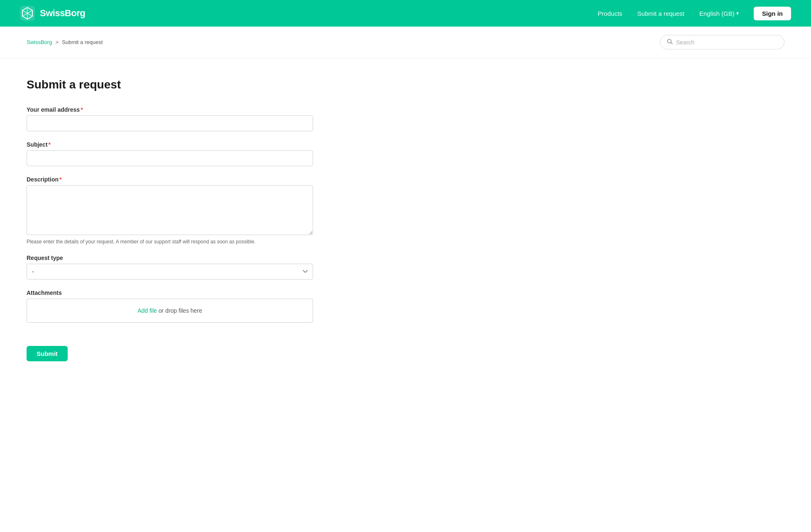 Image resolution: width=811 pixels, height=532 pixels. I want to click on submit-button: Submit, so click(47, 354).